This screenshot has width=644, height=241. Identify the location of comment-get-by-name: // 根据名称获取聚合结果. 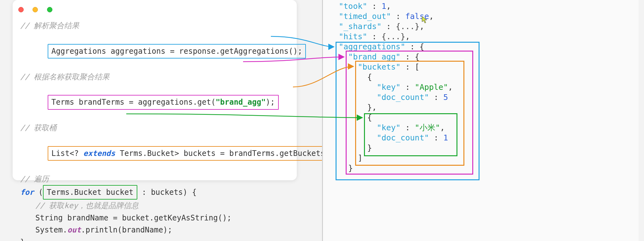
(155, 77).